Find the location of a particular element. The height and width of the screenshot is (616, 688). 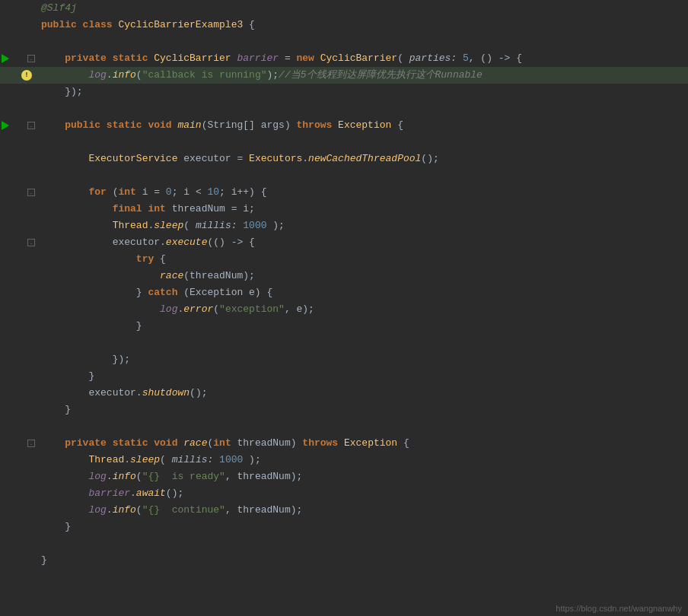

code-line: }); is located at coordinates (344, 360).